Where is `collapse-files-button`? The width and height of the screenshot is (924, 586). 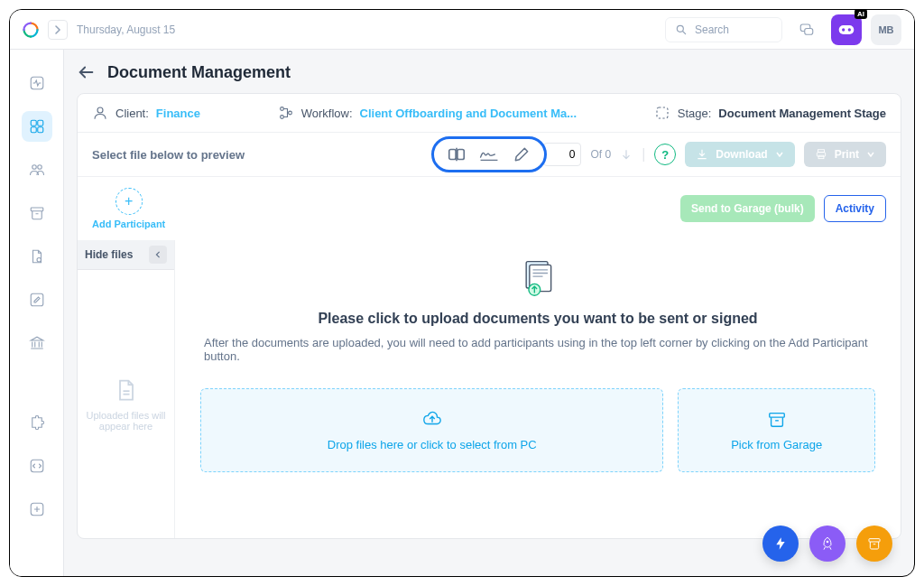 collapse-files-button is located at coordinates (158, 255).